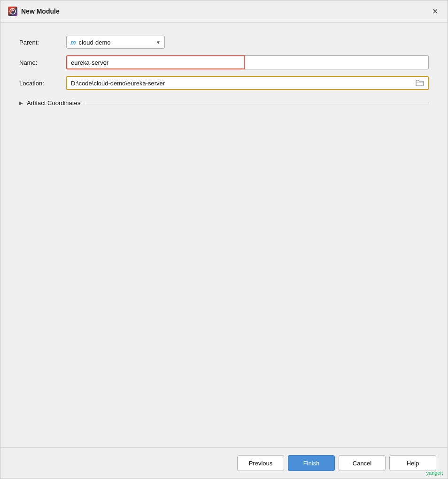 The width and height of the screenshot is (448, 479). I want to click on name-label: Name:, so click(43, 63).